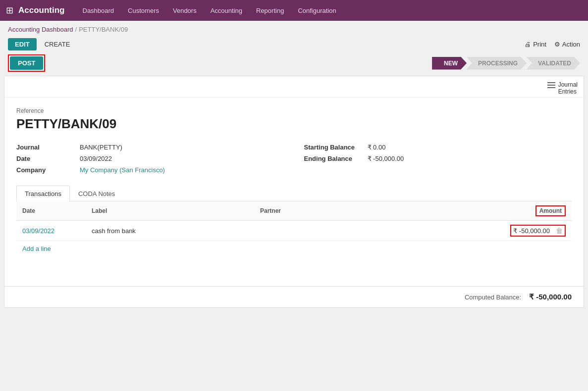 This screenshot has height=391, width=588. Describe the element at coordinates (294, 46) in the screenshot. I see `action-bar: EDIT CREATE 🖨 Print ⚙ Action` at that location.